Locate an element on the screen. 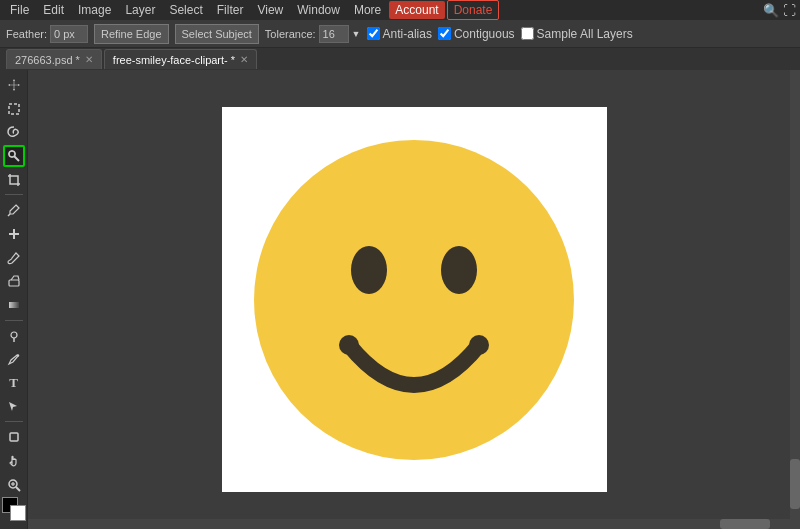 The width and height of the screenshot is (800, 529). contiguous-checkbox is located at coordinates (444, 34).